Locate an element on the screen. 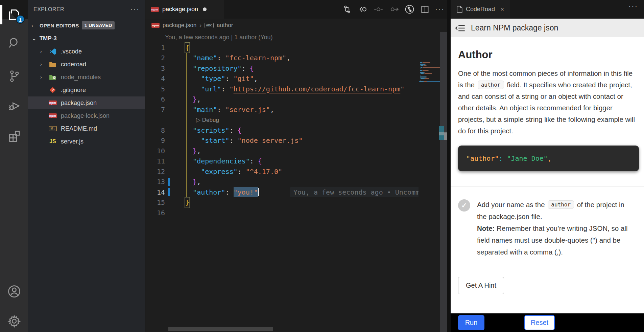 The image size is (644, 332). split-editor-icon is located at coordinates (425, 9).